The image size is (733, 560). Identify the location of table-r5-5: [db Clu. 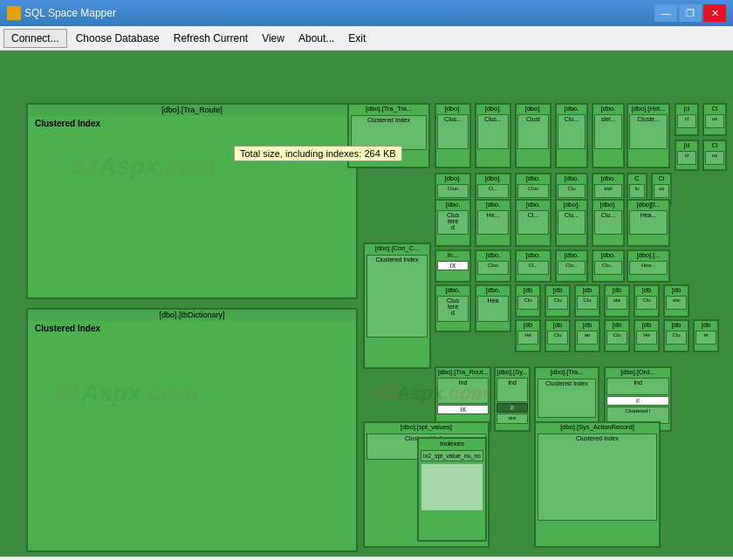
(587, 301).